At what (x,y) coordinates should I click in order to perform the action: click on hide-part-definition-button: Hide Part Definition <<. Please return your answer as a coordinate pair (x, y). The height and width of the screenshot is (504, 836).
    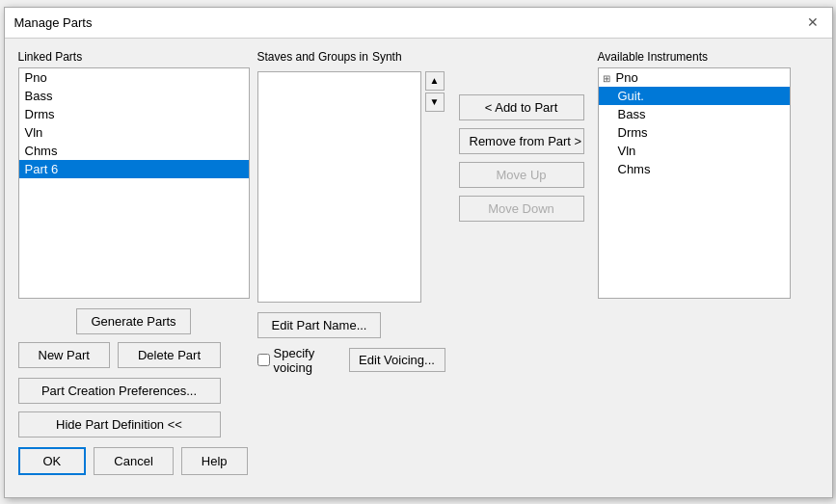
    Looking at the image, I should click on (120, 424).